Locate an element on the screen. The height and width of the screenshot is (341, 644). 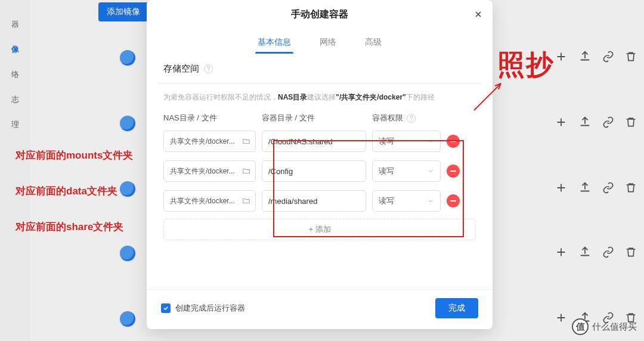
header-container: 容器目录 / 文件 is located at coordinates (314, 118).